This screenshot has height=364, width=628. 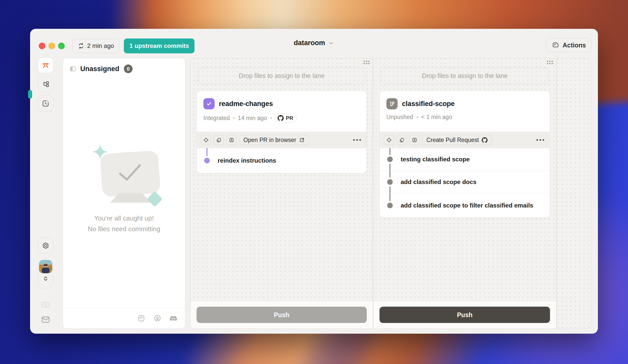 I want to click on new-lane-area, so click(x=574, y=193).